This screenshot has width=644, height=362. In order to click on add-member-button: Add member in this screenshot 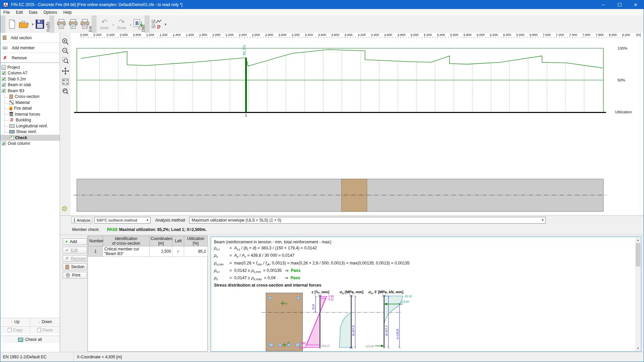, I will do `click(30, 48)`.